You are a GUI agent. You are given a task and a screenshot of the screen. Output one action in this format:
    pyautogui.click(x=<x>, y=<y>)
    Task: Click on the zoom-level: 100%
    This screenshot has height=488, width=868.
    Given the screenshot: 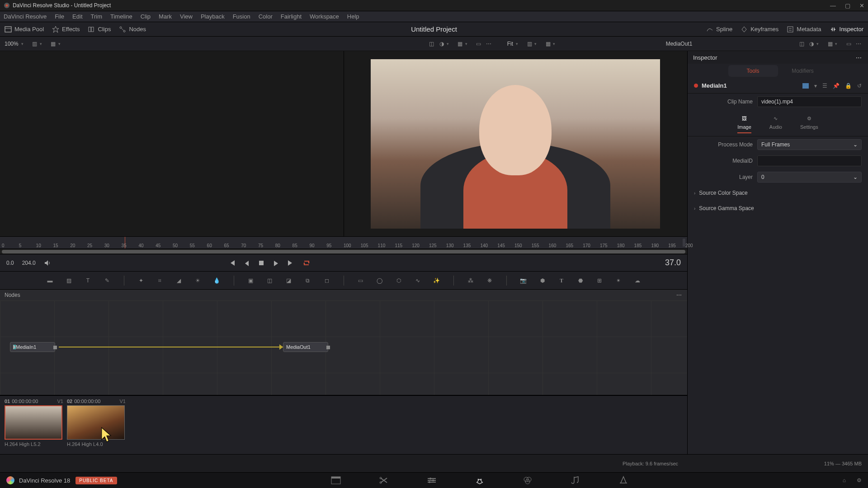 What is the action you would take?
    pyautogui.click(x=12, y=44)
    